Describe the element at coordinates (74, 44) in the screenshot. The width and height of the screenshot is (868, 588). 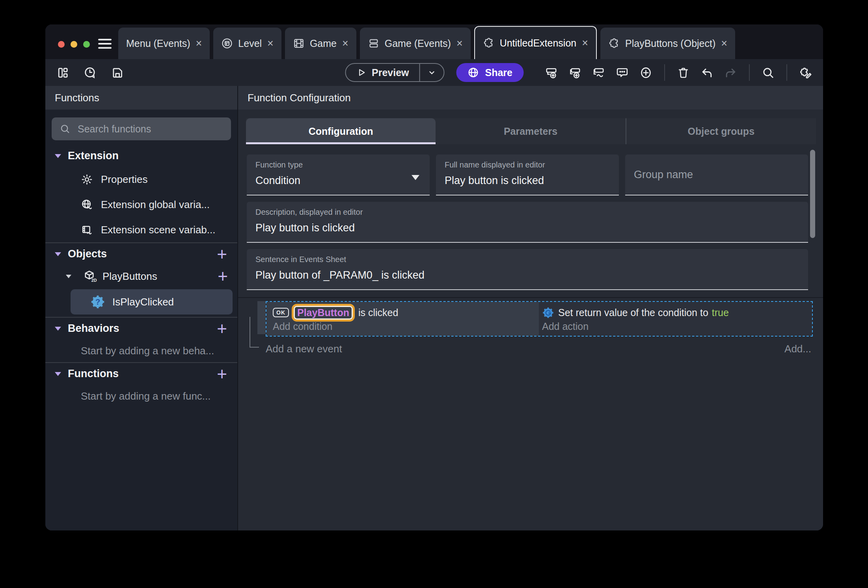
I see `minimize-window-button` at that location.